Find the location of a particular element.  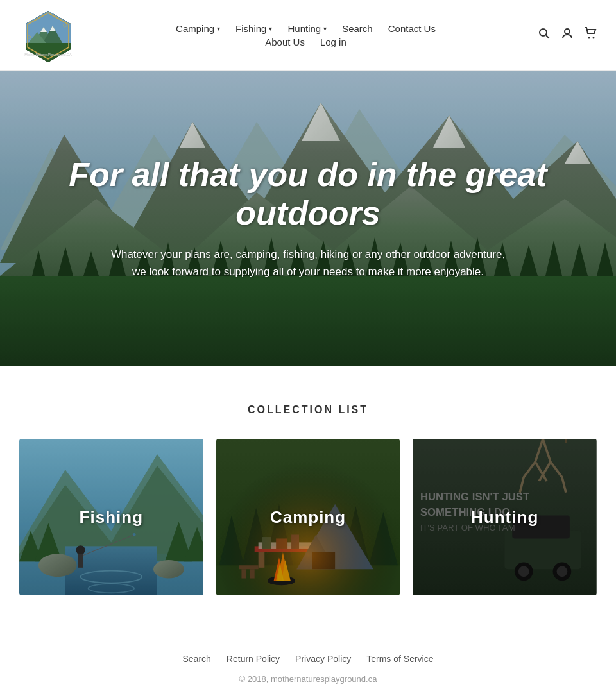

nav-row-bottom: About Us Log in is located at coordinates (305, 42).